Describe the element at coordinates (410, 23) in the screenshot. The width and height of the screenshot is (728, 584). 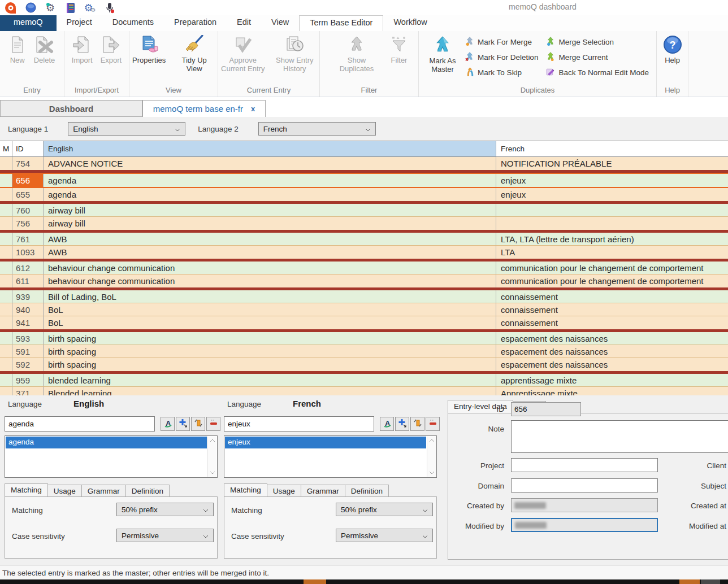
I see `menu-tab-workflow: Workflow` at that location.